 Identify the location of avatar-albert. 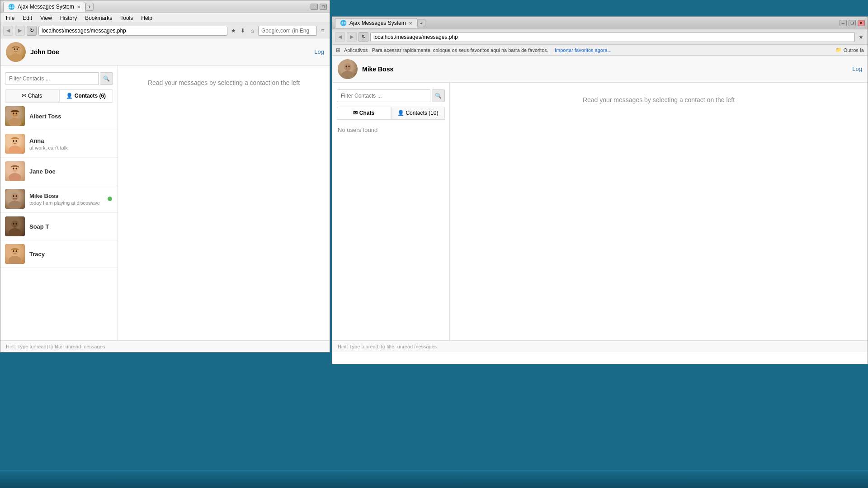
(15, 116).